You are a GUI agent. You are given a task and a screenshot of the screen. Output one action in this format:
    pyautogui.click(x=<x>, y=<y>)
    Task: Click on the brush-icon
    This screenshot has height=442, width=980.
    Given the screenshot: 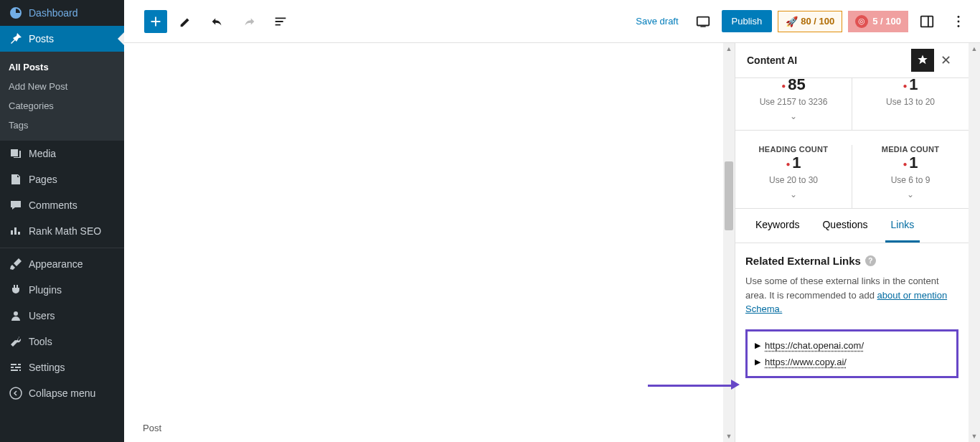 What is the action you would take?
    pyautogui.click(x=16, y=264)
    